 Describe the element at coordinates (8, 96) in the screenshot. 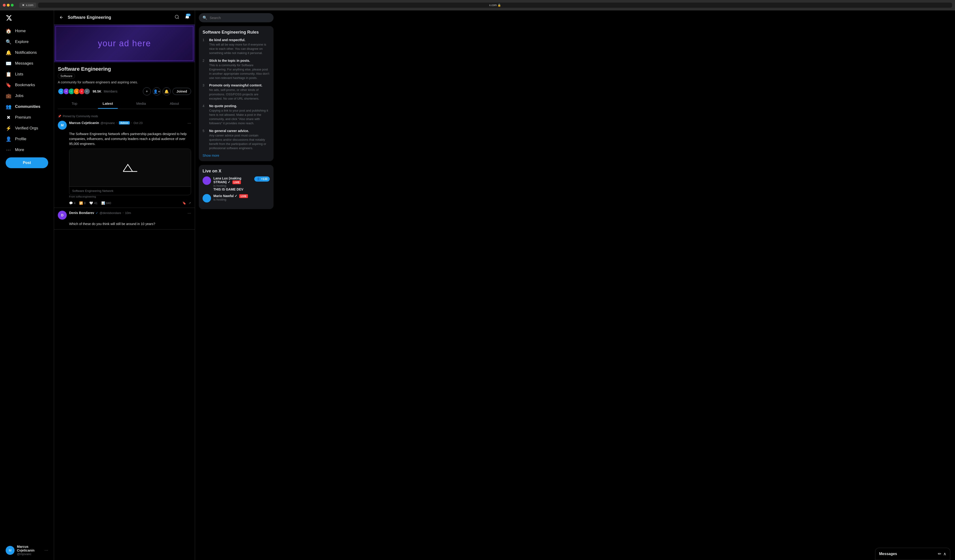

I see `jobs-icon: 💼` at that location.